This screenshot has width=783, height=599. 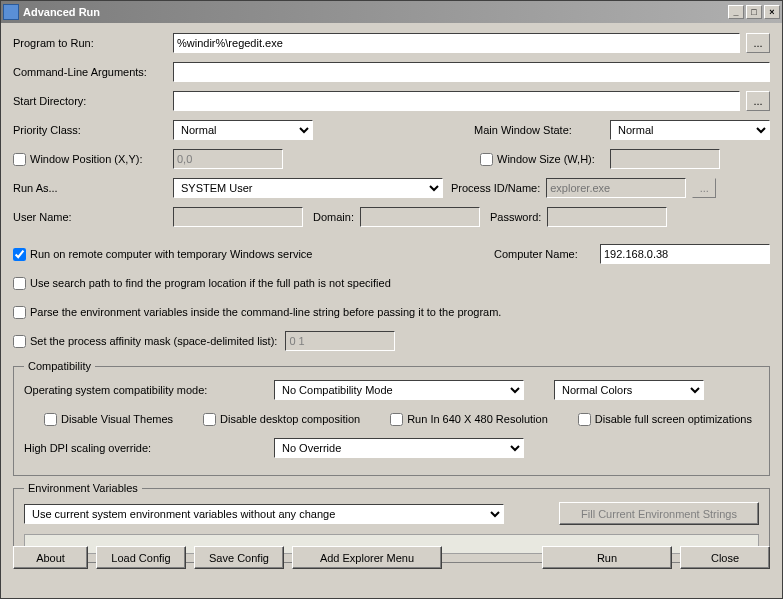 I want to click on disable-themes-checkbox, so click(x=50, y=420).